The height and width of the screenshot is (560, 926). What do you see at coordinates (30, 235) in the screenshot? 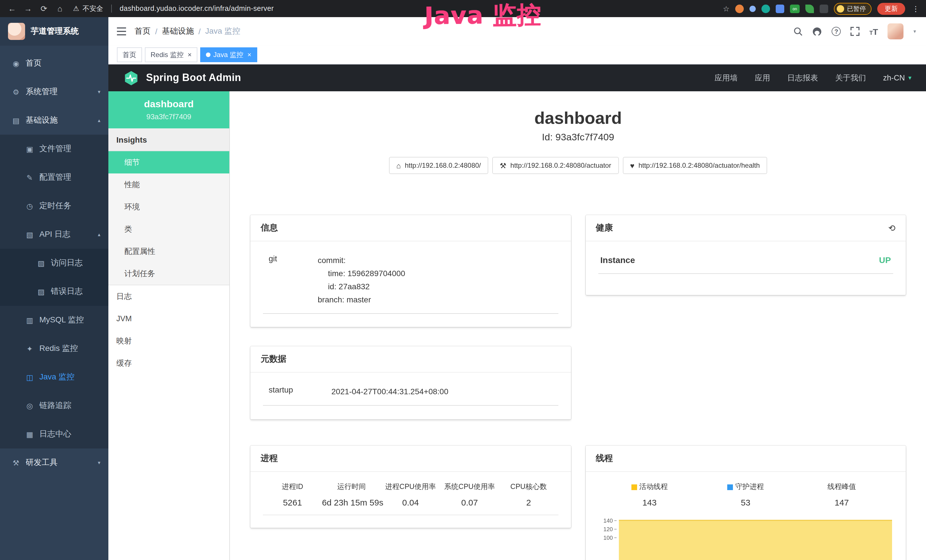
I see `api-log-icon: ▧` at bounding box center [30, 235].